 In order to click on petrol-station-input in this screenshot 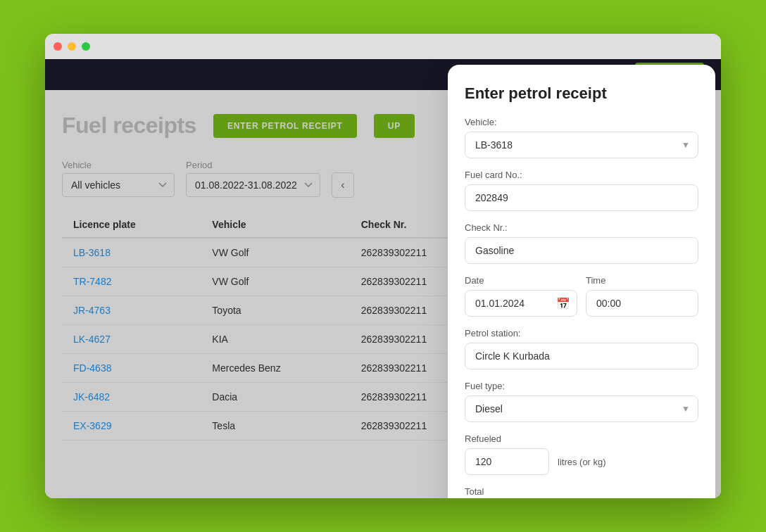, I will do `click(582, 356)`.